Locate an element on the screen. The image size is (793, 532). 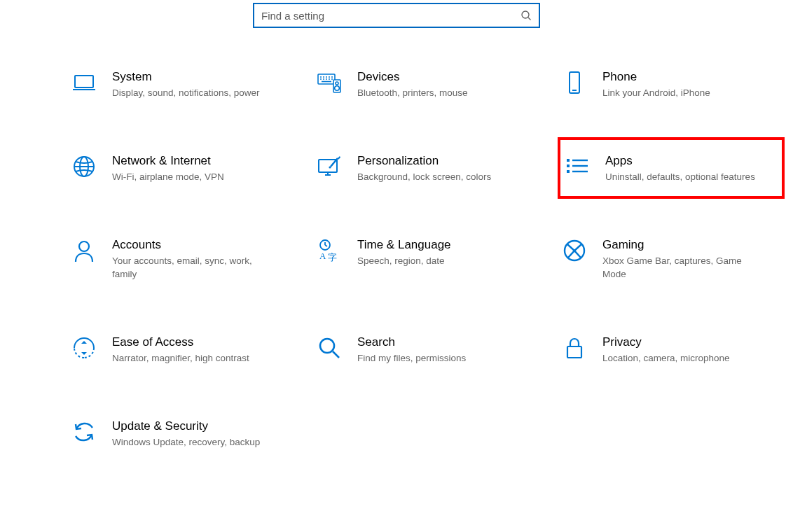
tile-network: Network & Internet Wi-Fi, airplane mode,… is located at coordinates (179, 168).